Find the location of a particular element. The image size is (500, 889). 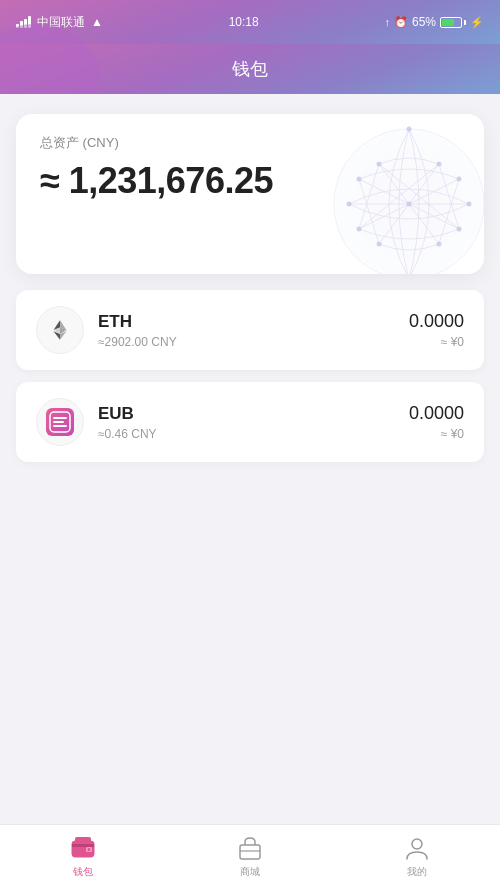

bolt-icon: ⚡ is located at coordinates (477, 22).